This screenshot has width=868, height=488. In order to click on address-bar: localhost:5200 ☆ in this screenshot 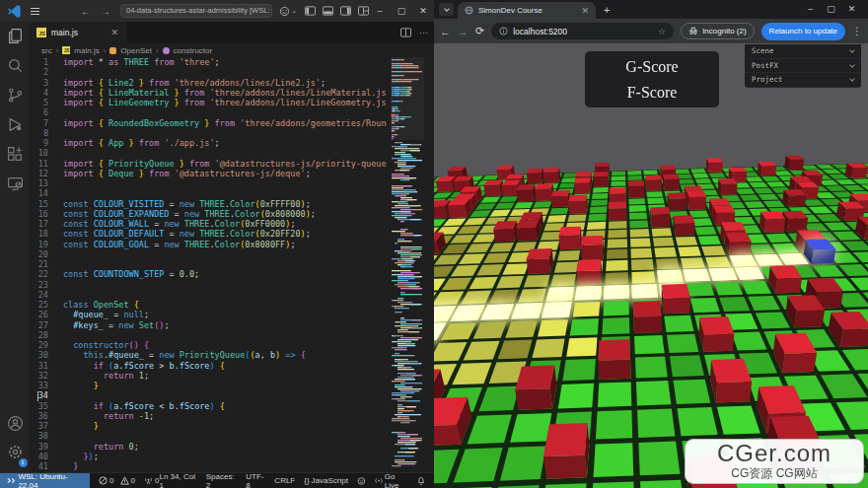, I will do `click(582, 32)`.